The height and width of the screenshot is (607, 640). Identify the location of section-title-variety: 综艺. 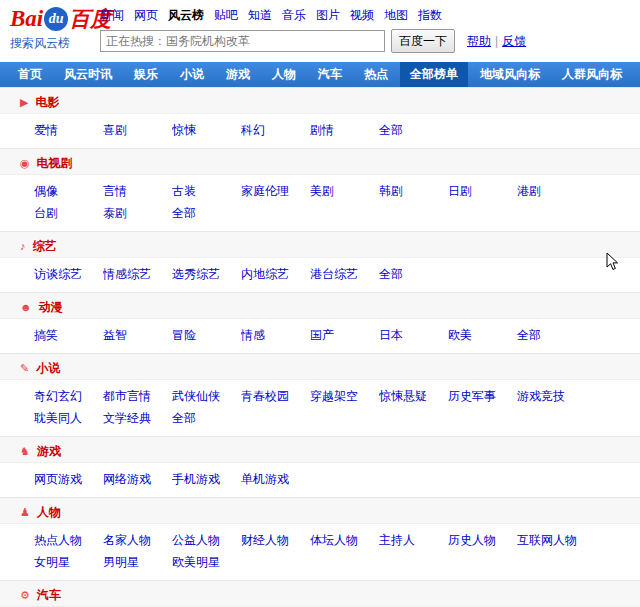
(45, 246).